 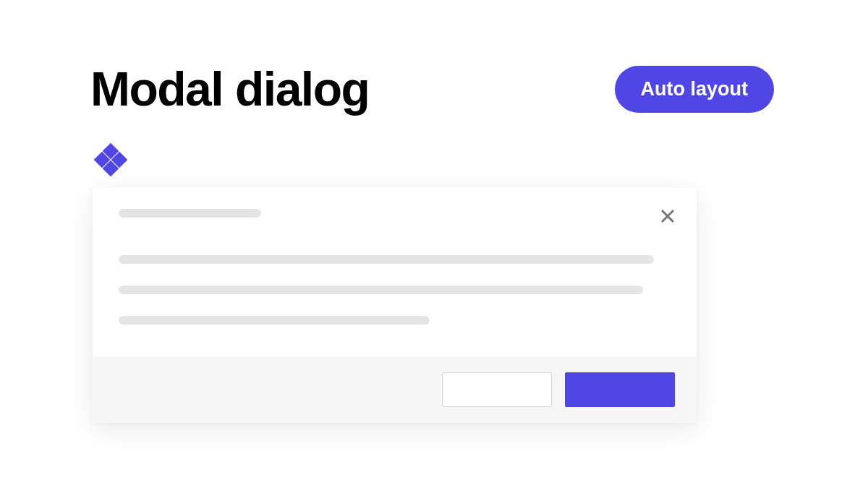 What do you see at coordinates (190, 213) in the screenshot?
I see `dialog-title-placeholder` at bounding box center [190, 213].